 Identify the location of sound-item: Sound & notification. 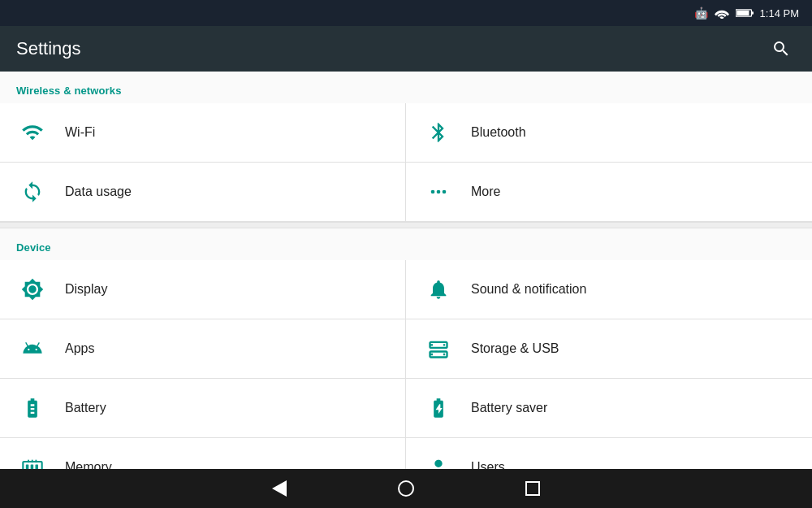
(609, 289).